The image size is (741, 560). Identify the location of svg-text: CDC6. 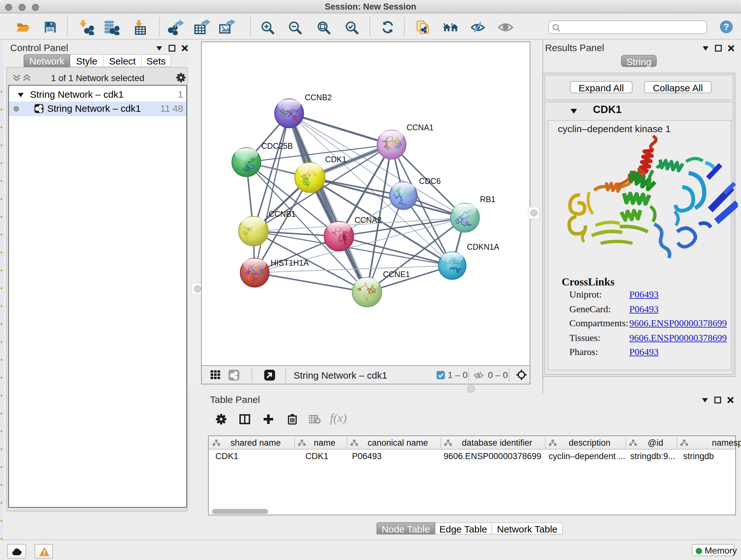
(429, 181).